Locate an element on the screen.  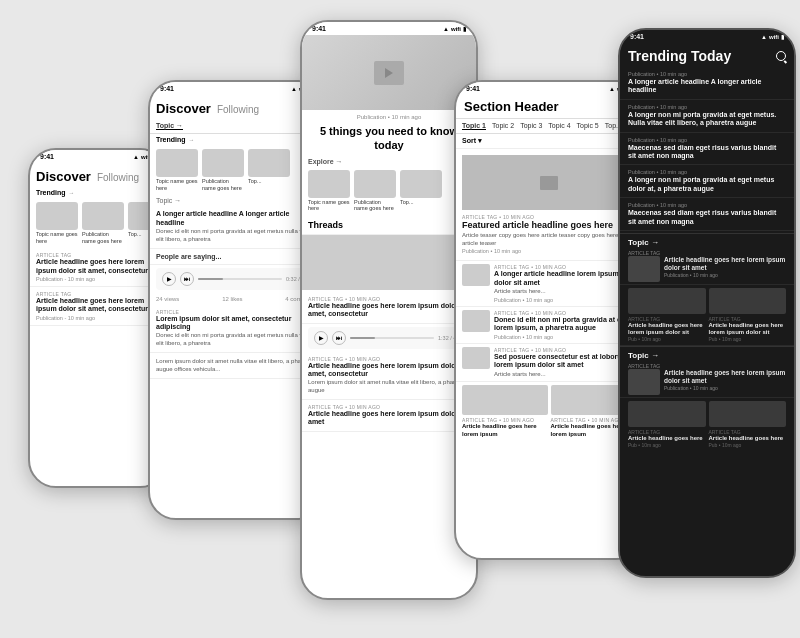
p5-title-1: A longer article headline A longer artic… is located at coordinates (707, 86).